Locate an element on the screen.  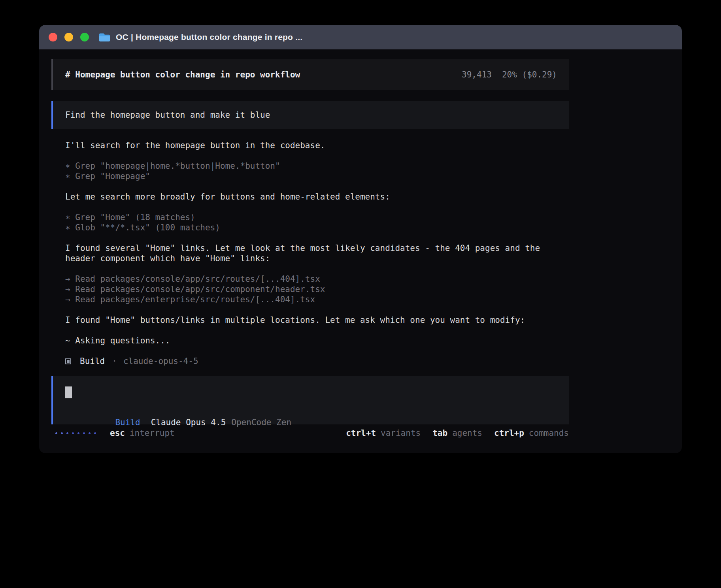
commands-label: commands is located at coordinates (549, 433).